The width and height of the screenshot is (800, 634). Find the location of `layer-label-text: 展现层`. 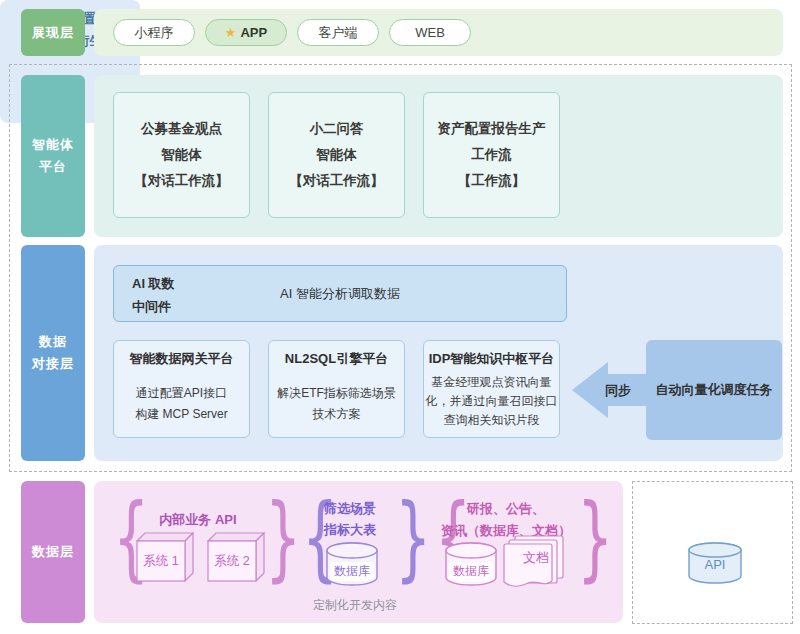

layer-label-text: 展现层 is located at coordinates (53, 33).